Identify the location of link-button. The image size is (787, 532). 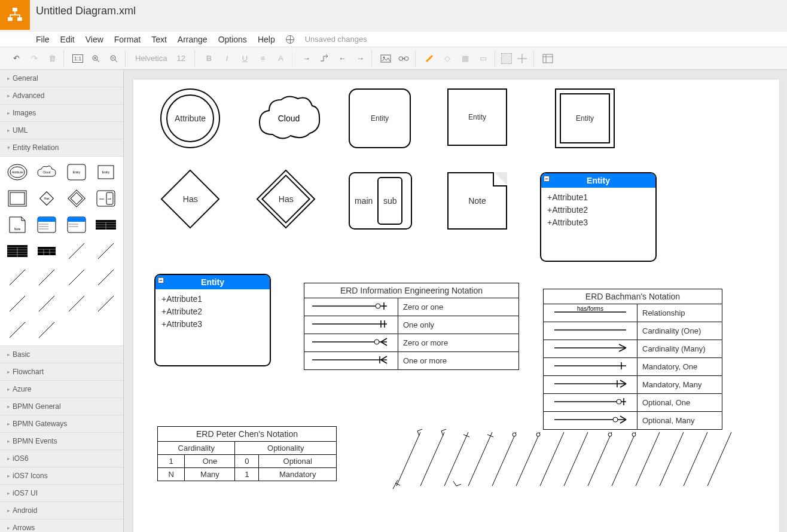
(404, 59).